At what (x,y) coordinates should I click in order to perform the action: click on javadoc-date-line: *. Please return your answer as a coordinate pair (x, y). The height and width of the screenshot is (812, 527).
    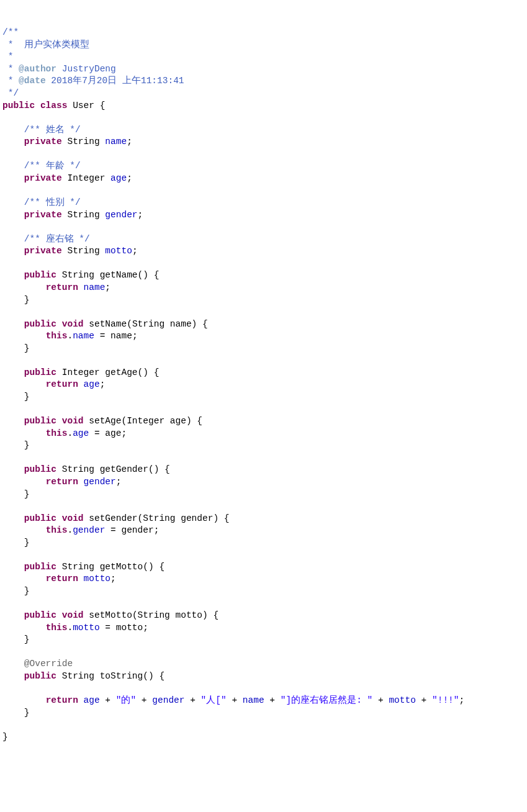
    Looking at the image, I should click on (11, 81).